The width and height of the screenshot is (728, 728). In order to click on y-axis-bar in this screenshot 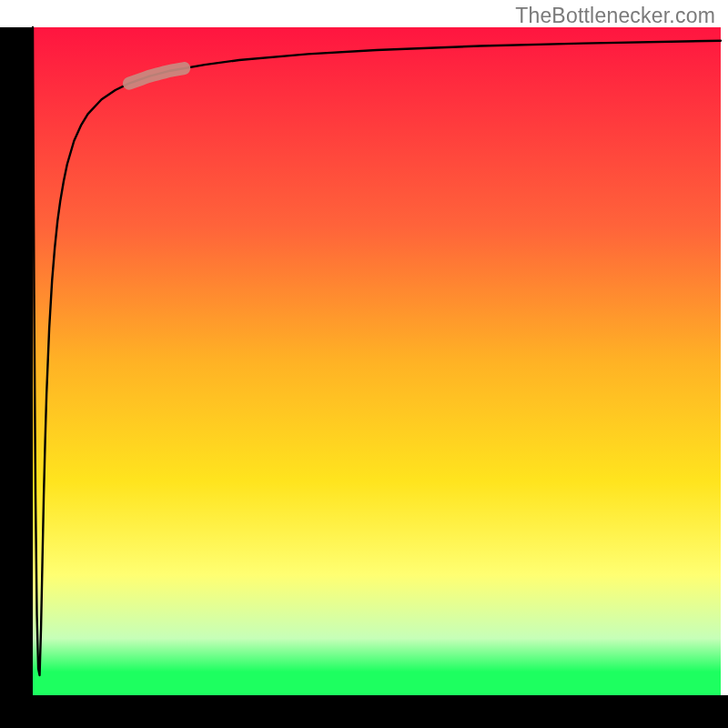, I will do `click(16, 378)`.